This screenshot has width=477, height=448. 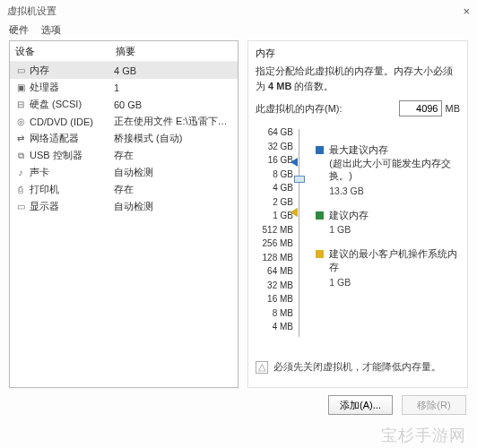 What do you see at coordinates (238, 11) in the screenshot?
I see `titlebar: 虚拟机设置 ×` at bounding box center [238, 11].